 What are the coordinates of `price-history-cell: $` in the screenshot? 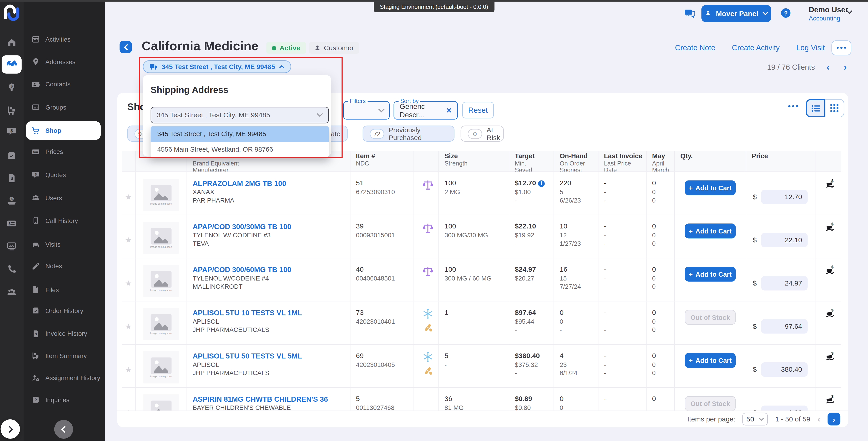 It's located at (828, 236).